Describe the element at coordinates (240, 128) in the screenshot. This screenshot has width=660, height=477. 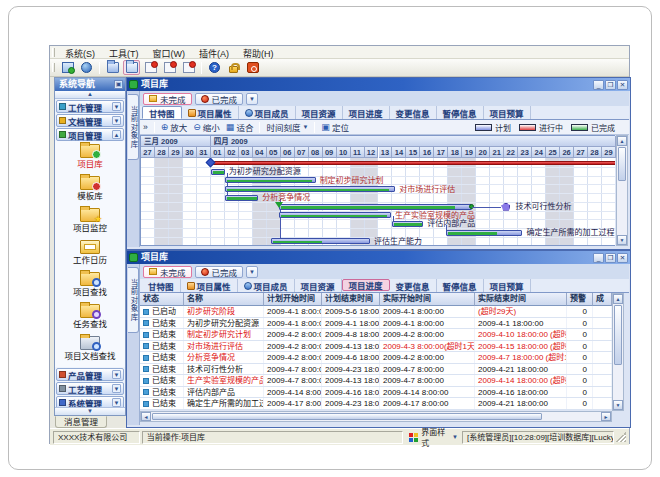
I see `fit-button: ▦适合` at that location.